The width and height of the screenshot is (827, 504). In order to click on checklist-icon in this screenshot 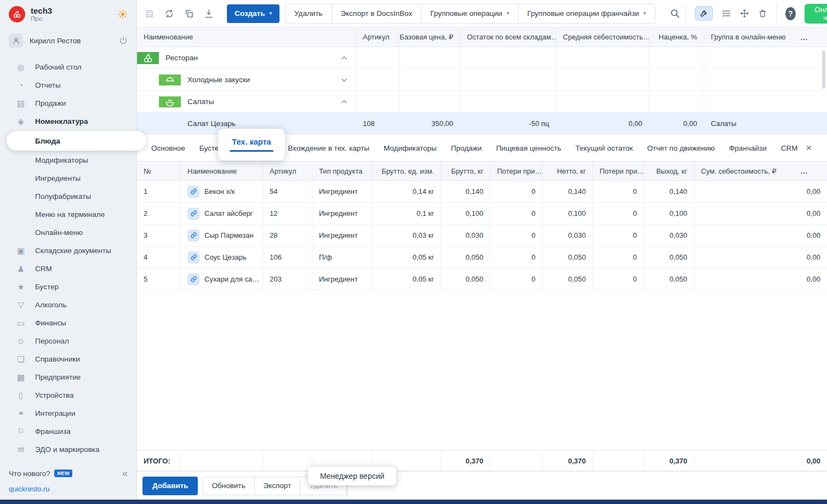, I will do `click(727, 13)`.